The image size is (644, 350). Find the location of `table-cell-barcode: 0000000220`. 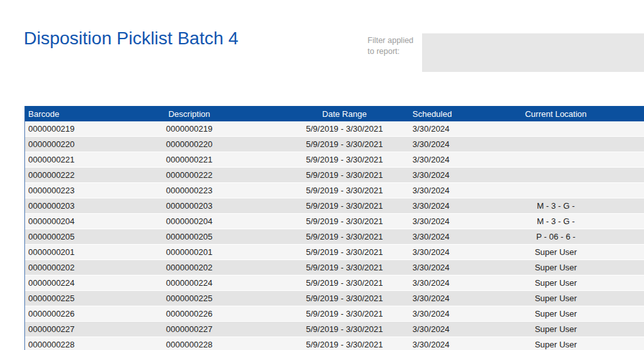

table-cell-barcode: 0000000220 is located at coordinates (62, 144).